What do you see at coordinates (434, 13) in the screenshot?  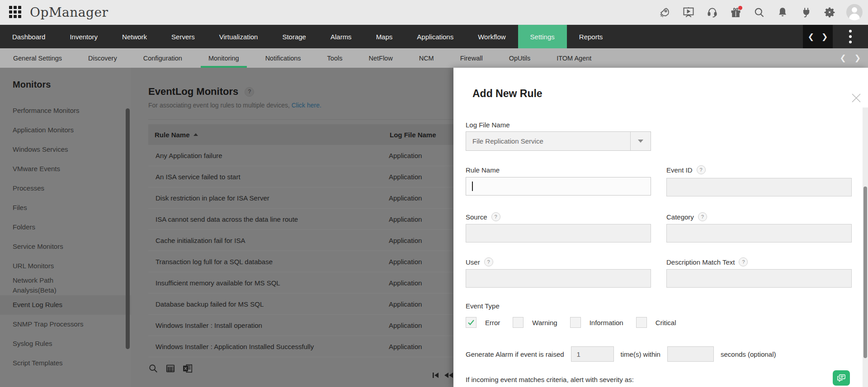 I see `top-header: OpManager` at bounding box center [434, 13].